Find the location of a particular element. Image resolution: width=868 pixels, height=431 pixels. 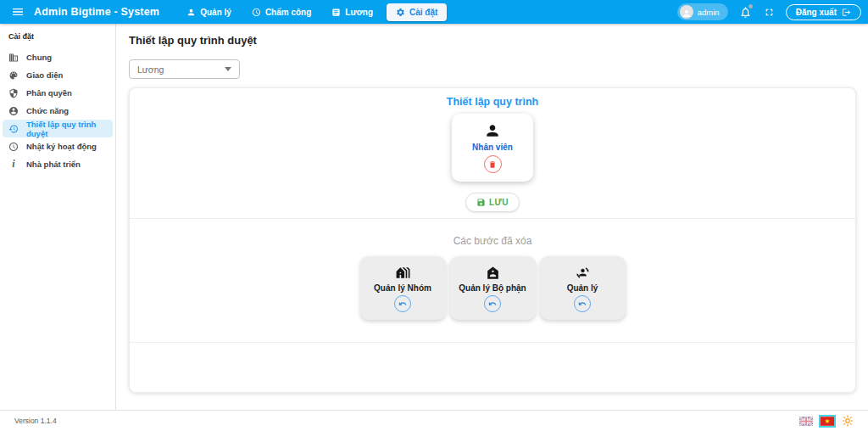

step-label: Quản lý Bộ phận is located at coordinates (492, 288).